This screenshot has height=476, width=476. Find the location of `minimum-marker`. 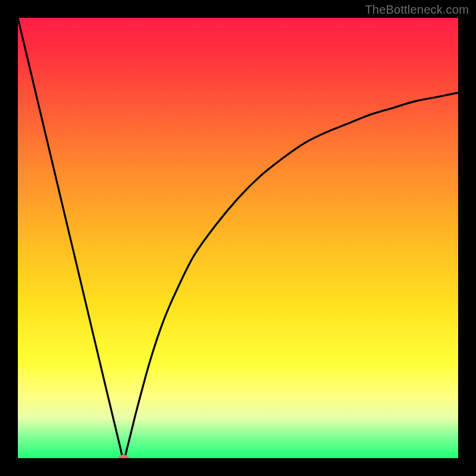

minimum-marker is located at coordinates (124, 456).